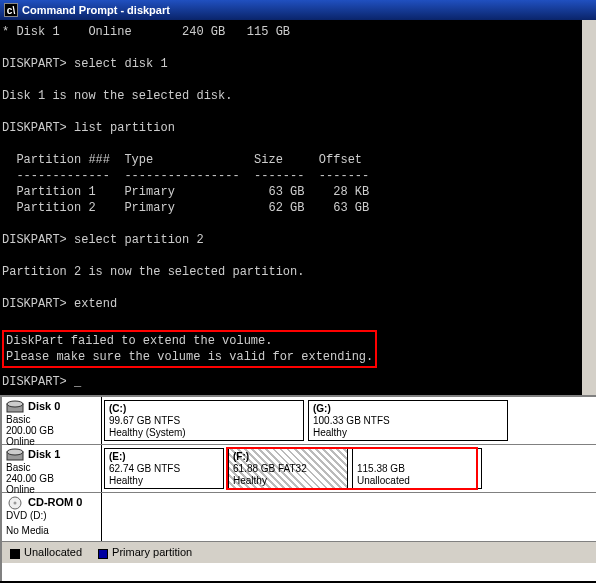 The width and height of the screenshot is (596, 583). Describe the element at coordinates (44, 406) in the screenshot. I see `disk-name: Disk 0` at that location.